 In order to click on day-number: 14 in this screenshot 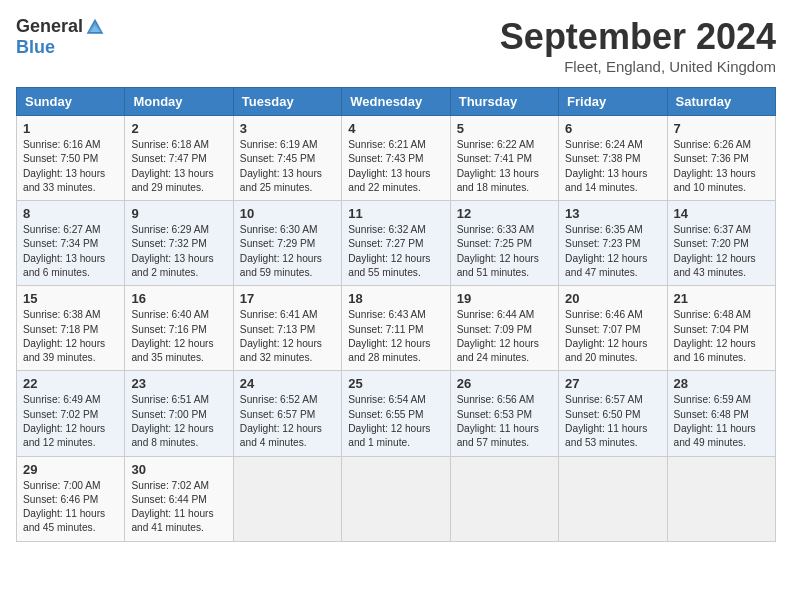, I will do `click(722, 214)`.